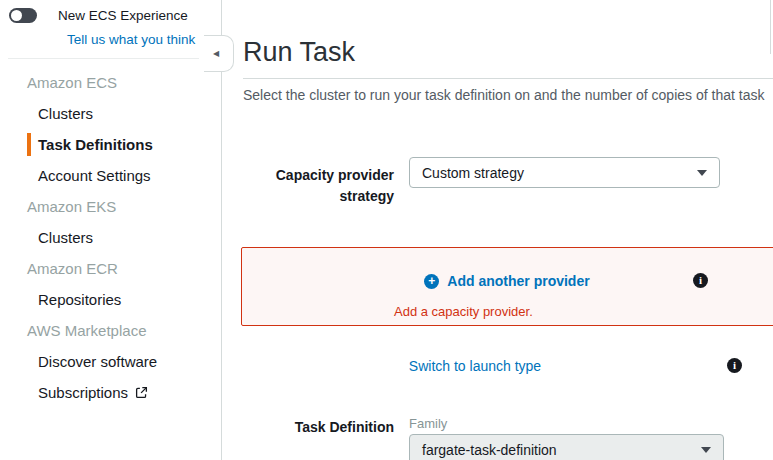  Describe the element at coordinates (110, 392) in the screenshot. I see `sidebar-item-subscriptions: Subscriptions` at that location.